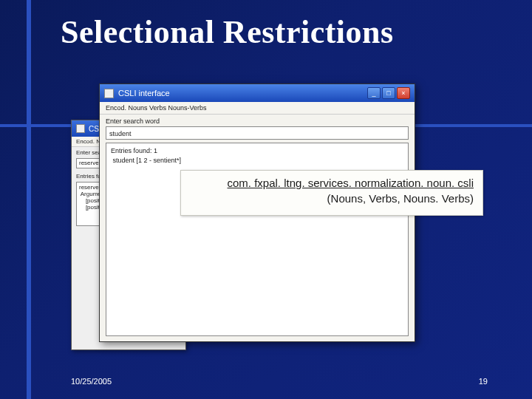  Describe the element at coordinates (257, 93) in the screenshot. I see `titlebar-front: CSLI interface _ □ ×` at that location.